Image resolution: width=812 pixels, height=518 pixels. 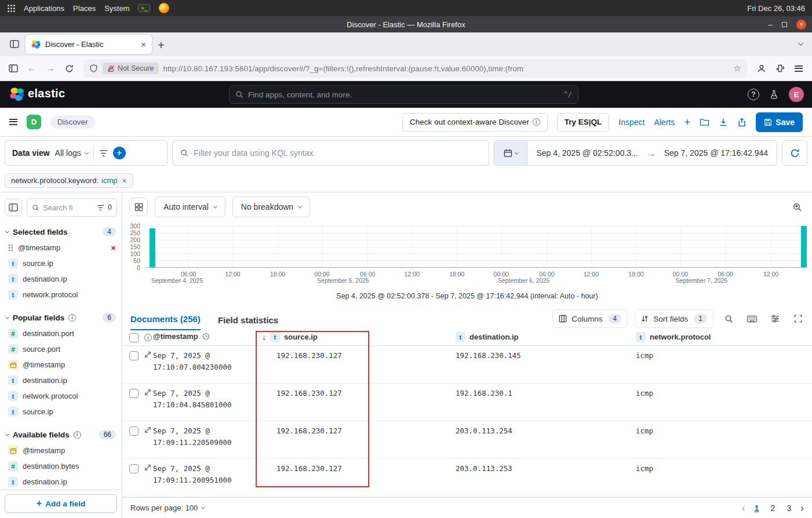 What do you see at coordinates (117, 8) in the screenshot?
I see `menu-system: System` at bounding box center [117, 8].